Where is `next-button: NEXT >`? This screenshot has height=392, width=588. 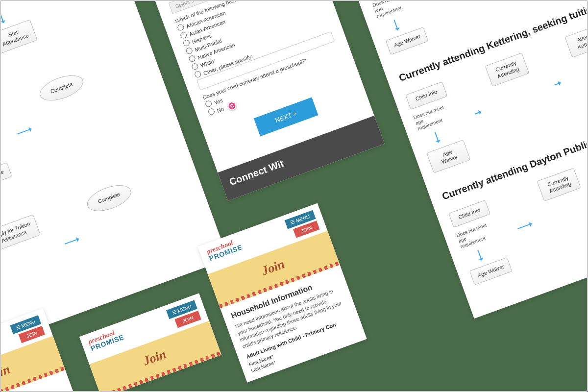
next-button: NEXT > is located at coordinates (286, 117).